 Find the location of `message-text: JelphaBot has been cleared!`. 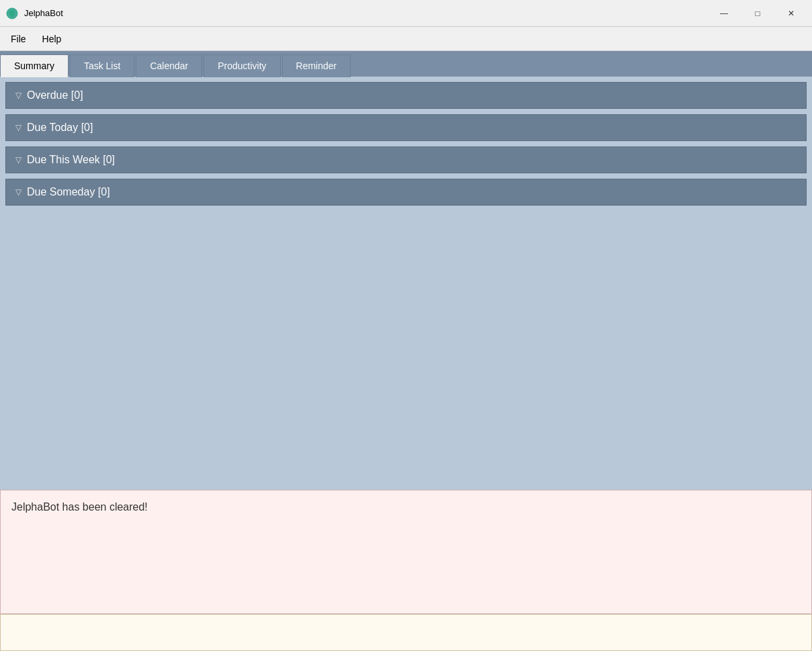

message-text: JelphaBot has been cleared! is located at coordinates (79, 507).